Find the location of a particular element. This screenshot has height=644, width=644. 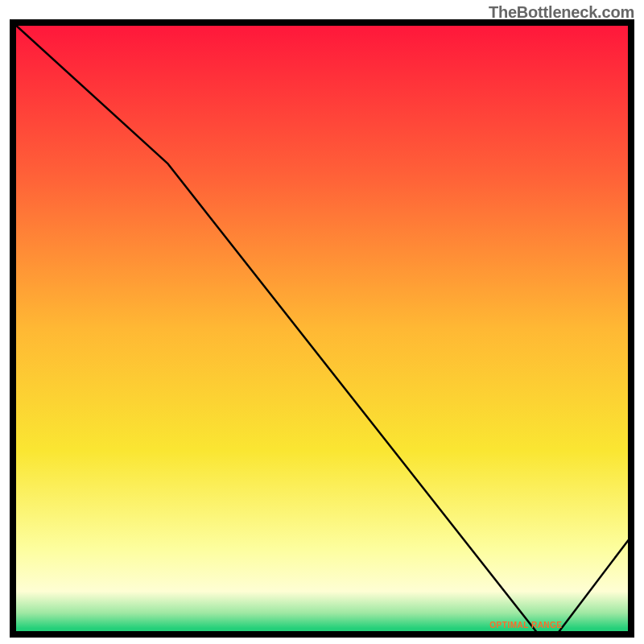

attribution-text: TheBottleneck.com is located at coordinates (562, 13).